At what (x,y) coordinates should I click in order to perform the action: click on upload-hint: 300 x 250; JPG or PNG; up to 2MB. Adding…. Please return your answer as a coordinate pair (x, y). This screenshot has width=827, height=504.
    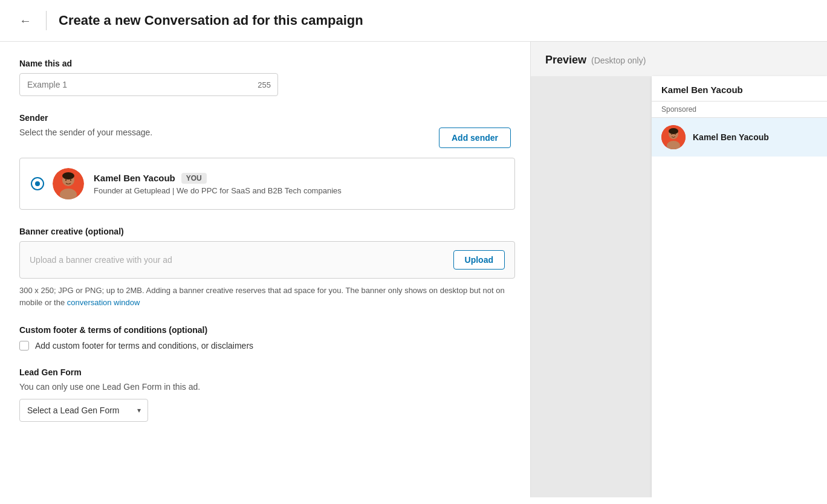
    Looking at the image, I should click on (265, 296).